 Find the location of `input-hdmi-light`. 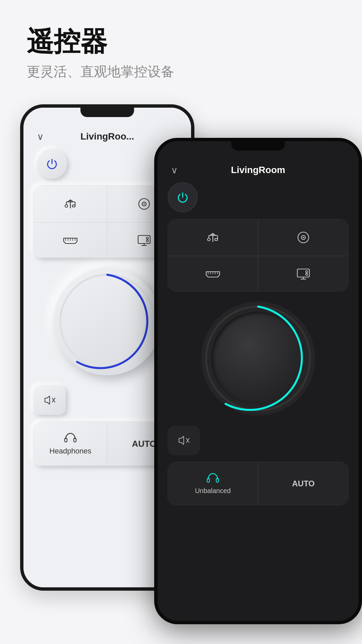

input-hdmi-light is located at coordinates (70, 240).